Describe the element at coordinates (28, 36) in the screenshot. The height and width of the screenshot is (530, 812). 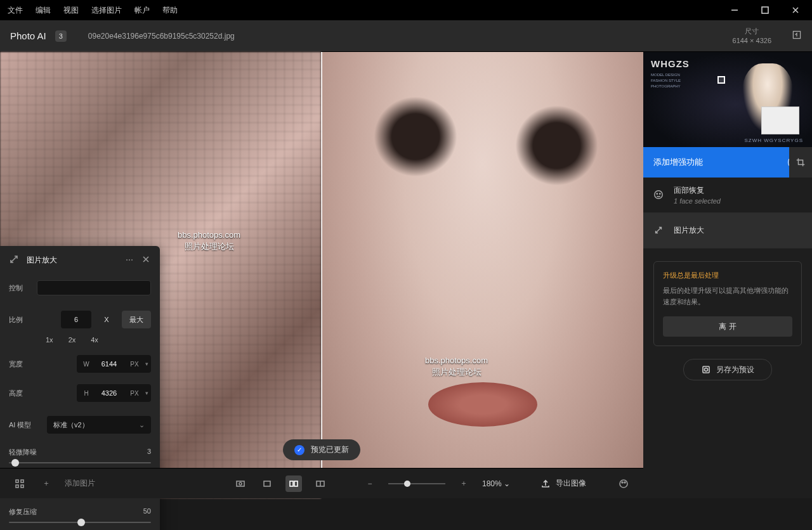
I see `app-name: Photo AI` at that location.